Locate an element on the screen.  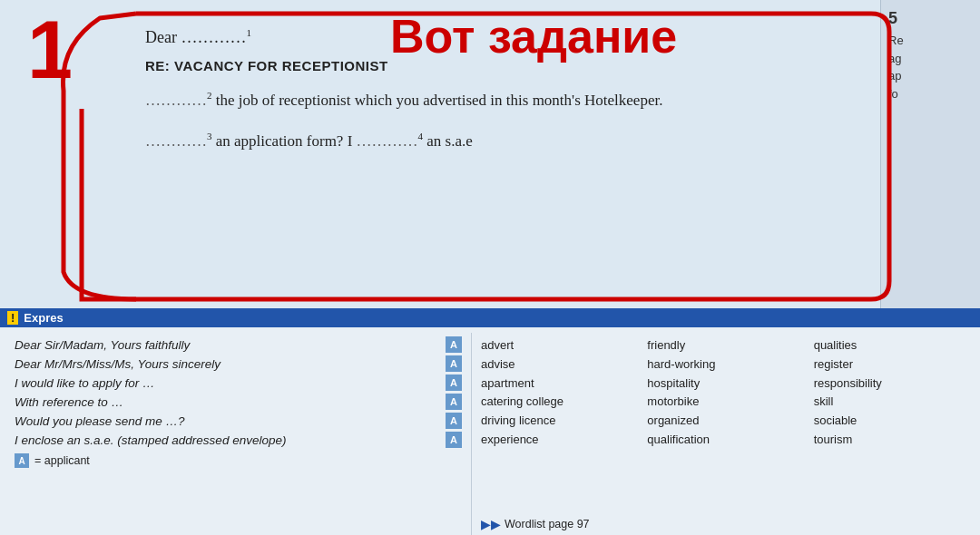
word-apartment: apartment is located at coordinates (559, 384).